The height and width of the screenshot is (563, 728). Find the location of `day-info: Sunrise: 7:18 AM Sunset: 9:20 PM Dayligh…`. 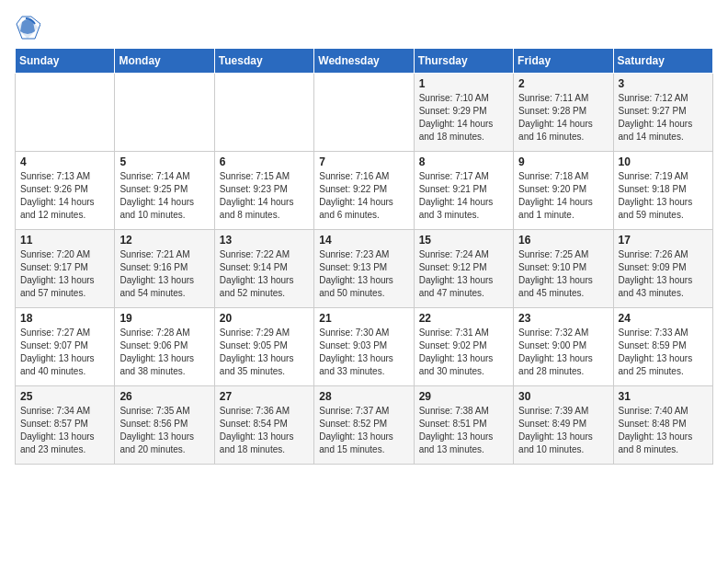

day-info: Sunrise: 7:18 AM Sunset: 9:20 PM Dayligh… is located at coordinates (563, 196).